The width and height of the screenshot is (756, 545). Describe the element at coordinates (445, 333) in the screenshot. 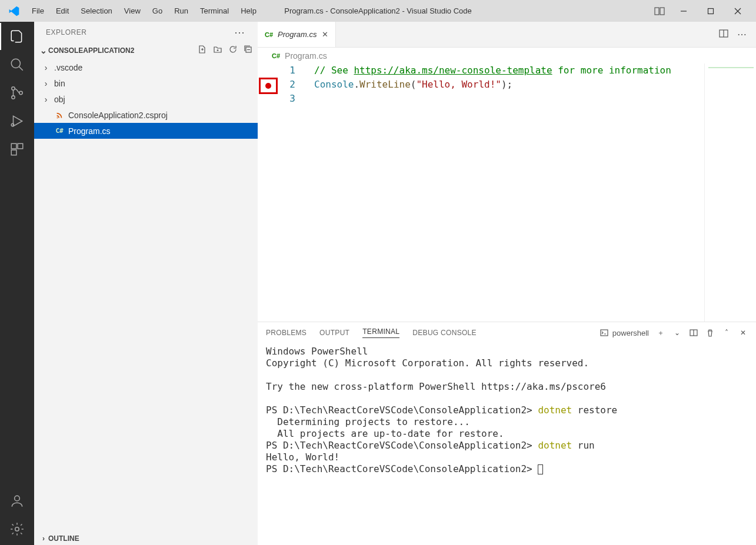

I see `panel-tab-debug-console: DEBUG CONSOLE` at that location.